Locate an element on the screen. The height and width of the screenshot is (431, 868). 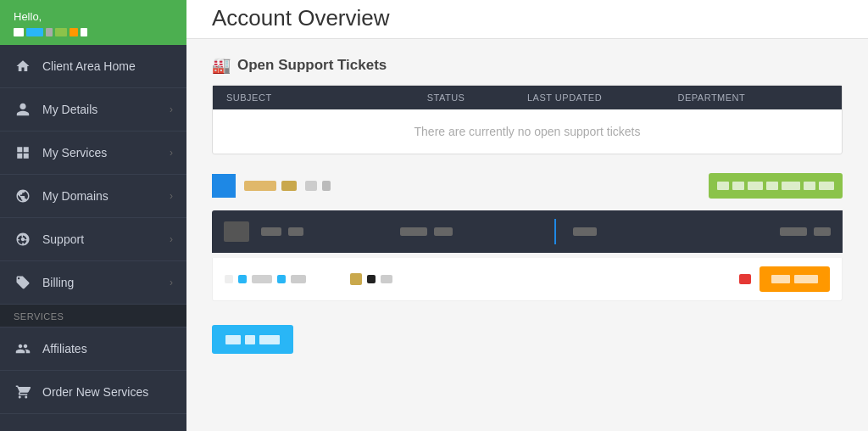
pixel-blocks is located at coordinates (93, 32).